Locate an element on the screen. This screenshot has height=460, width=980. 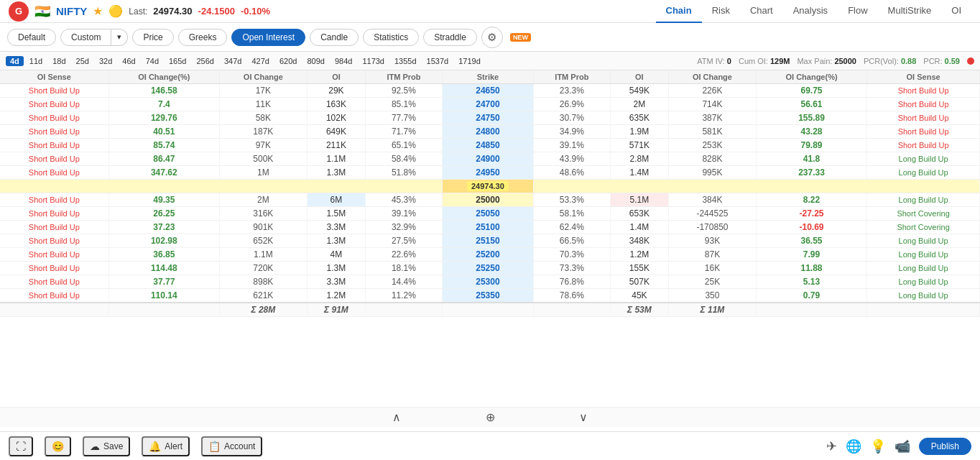
custom-dropdown-button: ▾ is located at coordinates (119, 37).